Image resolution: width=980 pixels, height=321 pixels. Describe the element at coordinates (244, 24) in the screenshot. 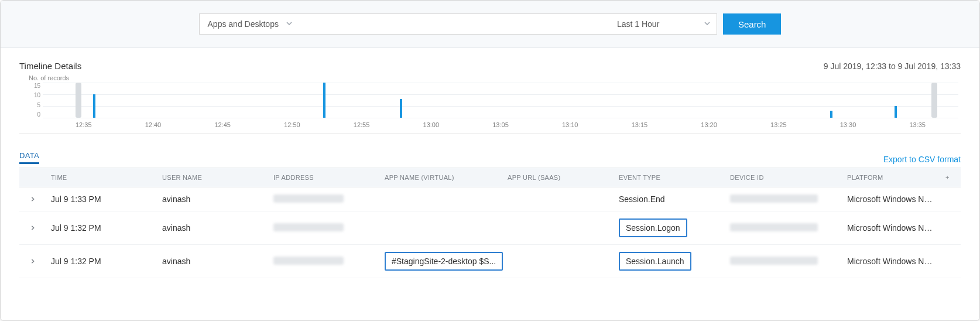

I see `scope-dropdown-label: Apps and Desktops` at that location.